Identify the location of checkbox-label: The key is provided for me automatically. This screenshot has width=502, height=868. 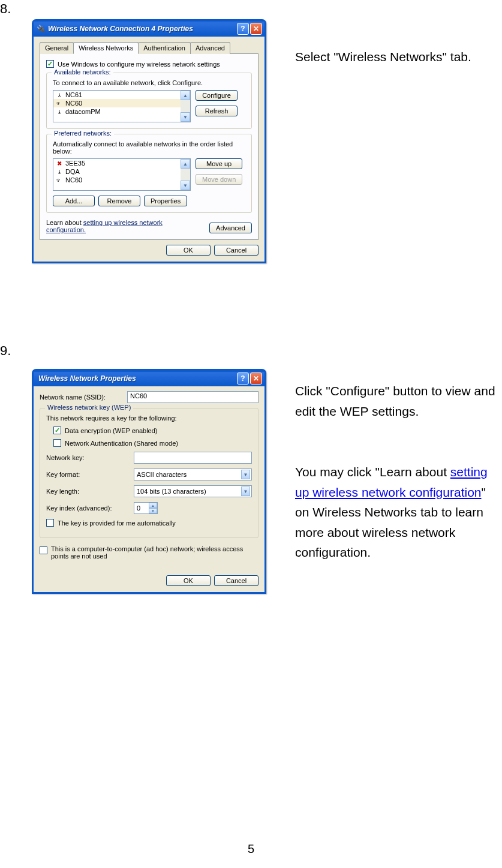
(116, 523).